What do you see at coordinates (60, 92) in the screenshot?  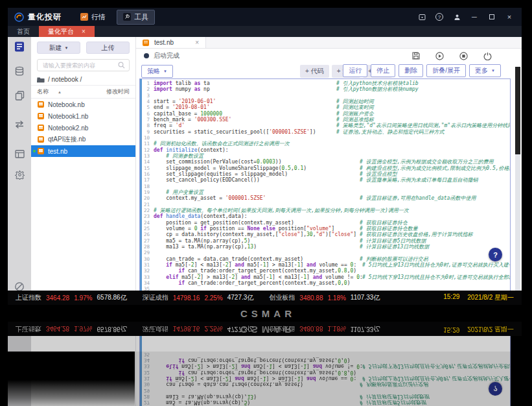 I see `sort-asc-icon: ▲` at bounding box center [60, 92].